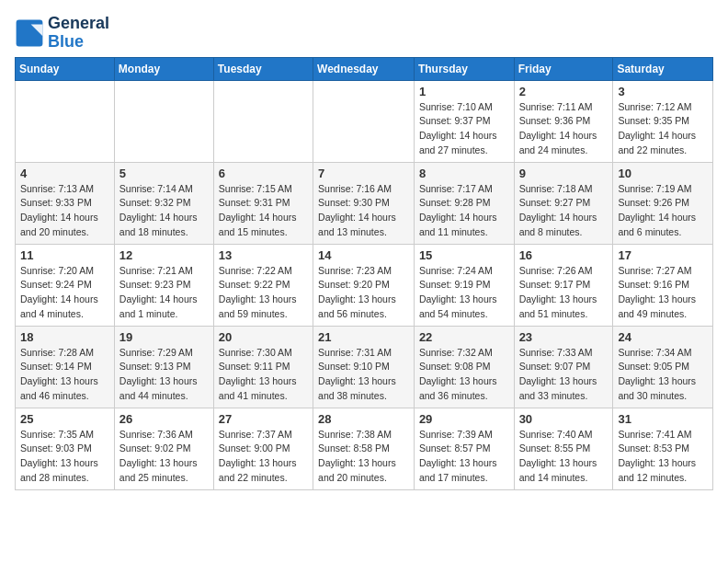 This screenshot has height=563, width=728. Describe the element at coordinates (663, 92) in the screenshot. I see `day-number: 3` at that location.